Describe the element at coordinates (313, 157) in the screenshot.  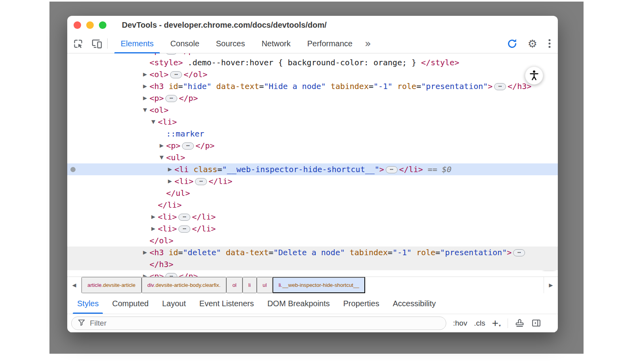
I see `dom-tree-row: ▼<ul>` at that location.